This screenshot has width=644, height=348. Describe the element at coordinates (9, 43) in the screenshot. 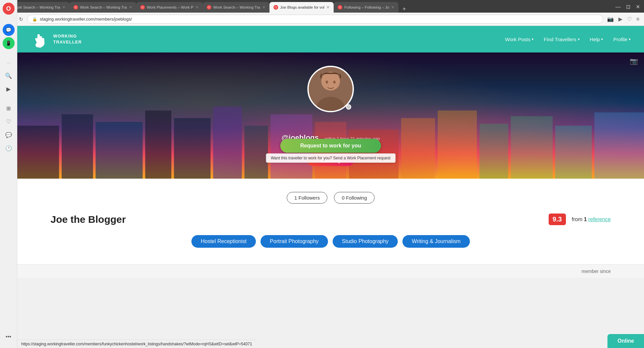

I see `whatsapp-icon: 📱` at that location.